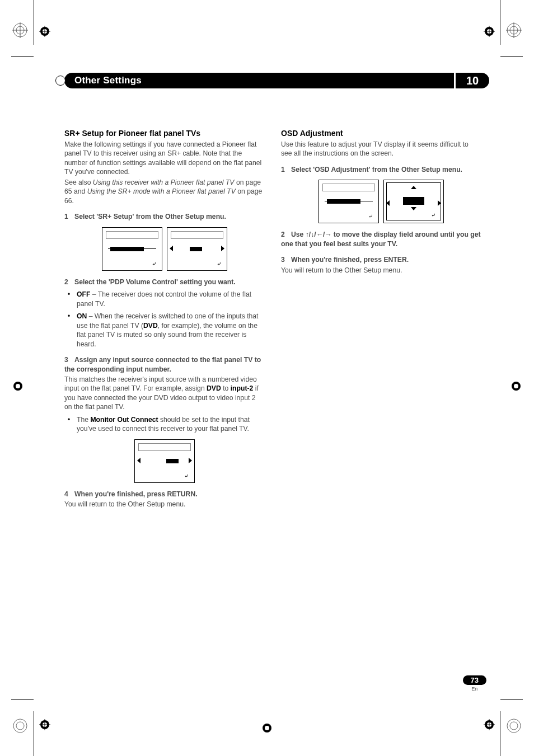 The height and width of the screenshot is (756, 534). What do you see at coordinates (164, 299) in the screenshot?
I see `option-text: – The receiver does not control the volu…` at bounding box center [164, 299].